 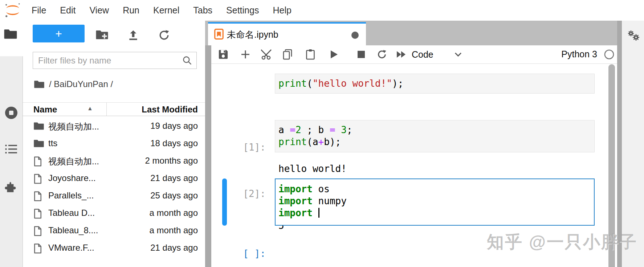 What do you see at coordinates (219, 35) in the screenshot?
I see `notebook-file-icon` at bounding box center [219, 35].